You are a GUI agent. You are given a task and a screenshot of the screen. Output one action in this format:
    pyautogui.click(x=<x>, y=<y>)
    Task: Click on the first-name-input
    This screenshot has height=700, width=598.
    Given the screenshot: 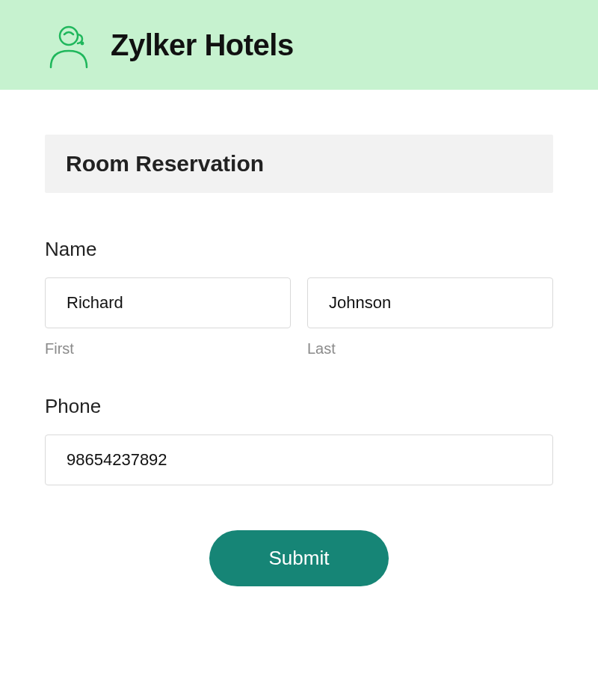 What is the action you would take?
    pyautogui.click(x=167, y=303)
    